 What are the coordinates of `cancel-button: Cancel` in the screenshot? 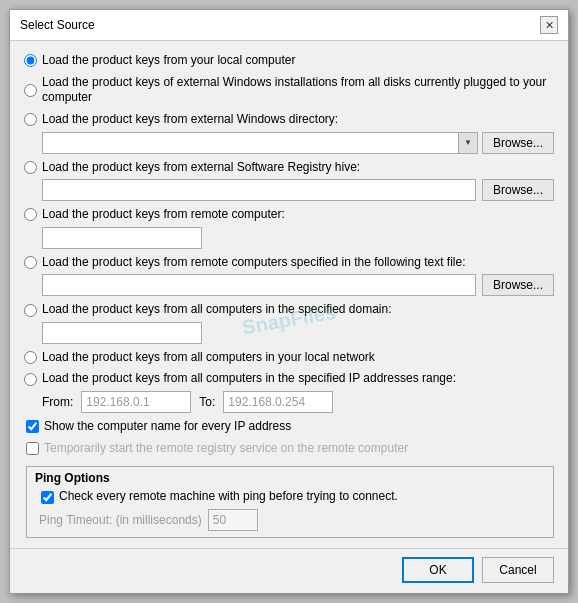 It's located at (518, 570).